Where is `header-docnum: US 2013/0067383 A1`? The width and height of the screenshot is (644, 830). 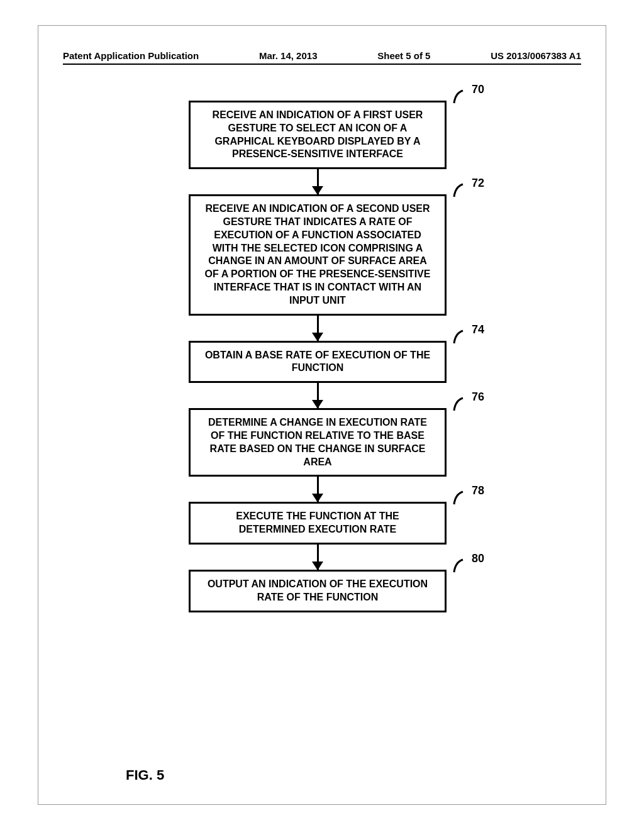
header-docnum: US 2013/0067383 A1 is located at coordinates (536, 55).